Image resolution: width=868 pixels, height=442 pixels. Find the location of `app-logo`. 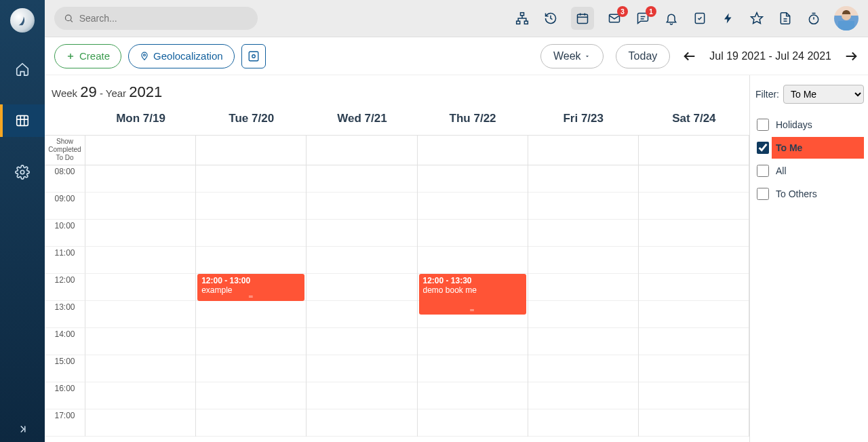

app-logo is located at coordinates (22, 20).